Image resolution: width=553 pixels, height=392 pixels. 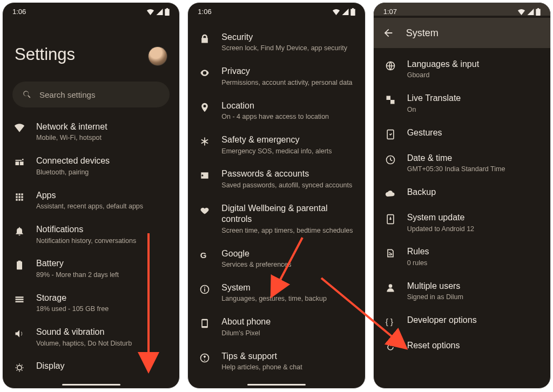 I want to click on item-subtitle: Mobile, Wi-Fi, hotspot, so click(x=103, y=138).